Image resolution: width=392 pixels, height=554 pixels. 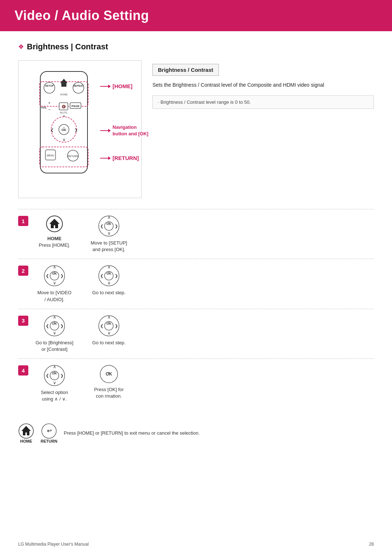 I want to click on svg-text: VOL, so click(x=44, y=107).